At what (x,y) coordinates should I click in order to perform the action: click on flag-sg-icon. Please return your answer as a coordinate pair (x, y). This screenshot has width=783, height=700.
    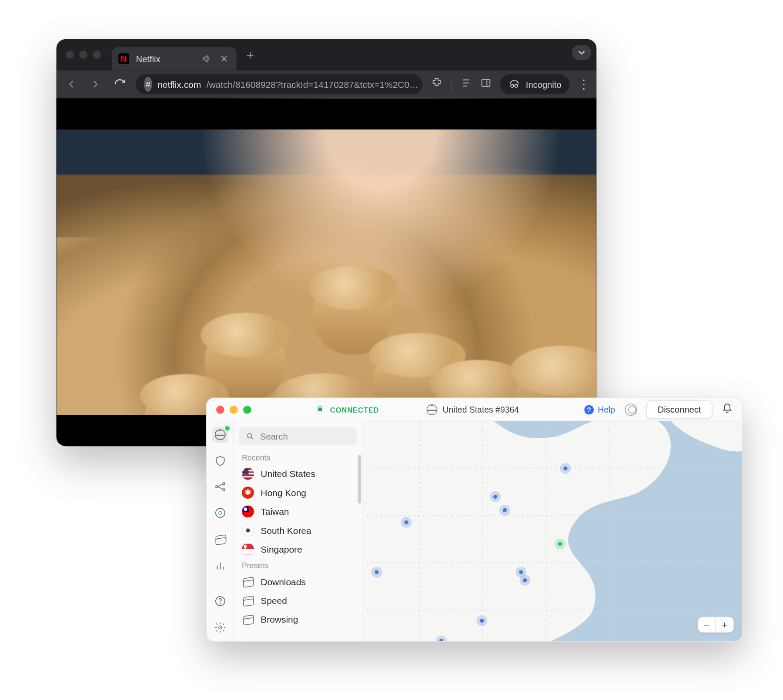
    Looking at the image, I should click on (248, 549).